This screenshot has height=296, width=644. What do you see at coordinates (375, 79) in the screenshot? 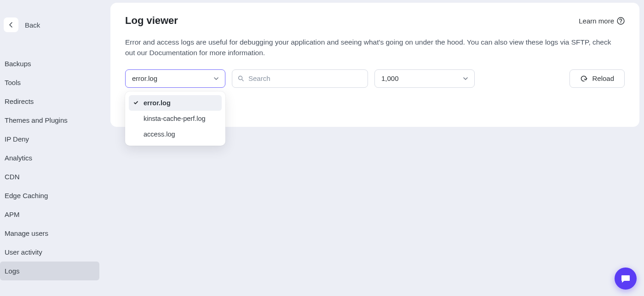
I see `controls-row: error.log 1,000 Reload error.logkinsta-c…` at bounding box center [375, 79].